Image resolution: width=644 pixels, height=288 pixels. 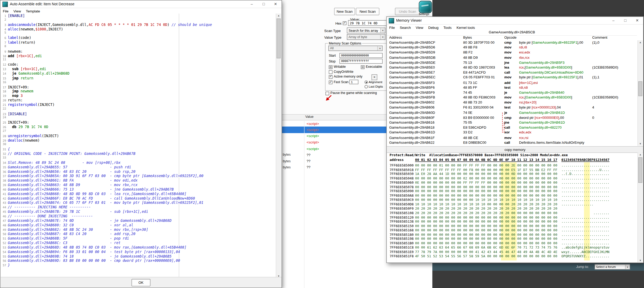 What do you see at coordinates (613, 267) in the screenshot?
I see `forum-select: Select a forum ▼` at bounding box center [613, 267].